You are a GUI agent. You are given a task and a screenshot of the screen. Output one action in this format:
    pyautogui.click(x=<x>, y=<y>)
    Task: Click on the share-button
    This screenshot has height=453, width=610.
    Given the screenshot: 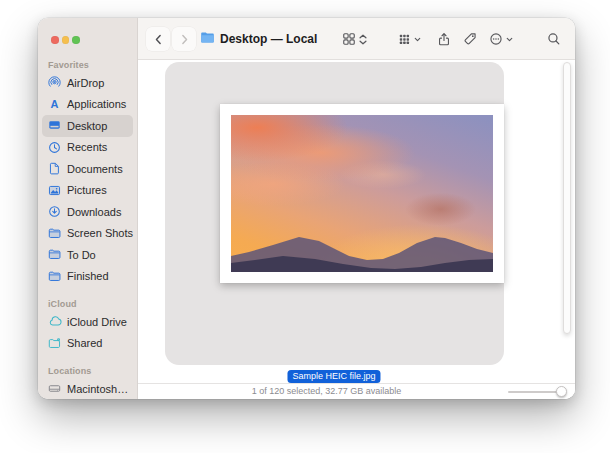 What is the action you would take?
    pyautogui.click(x=444, y=39)
    